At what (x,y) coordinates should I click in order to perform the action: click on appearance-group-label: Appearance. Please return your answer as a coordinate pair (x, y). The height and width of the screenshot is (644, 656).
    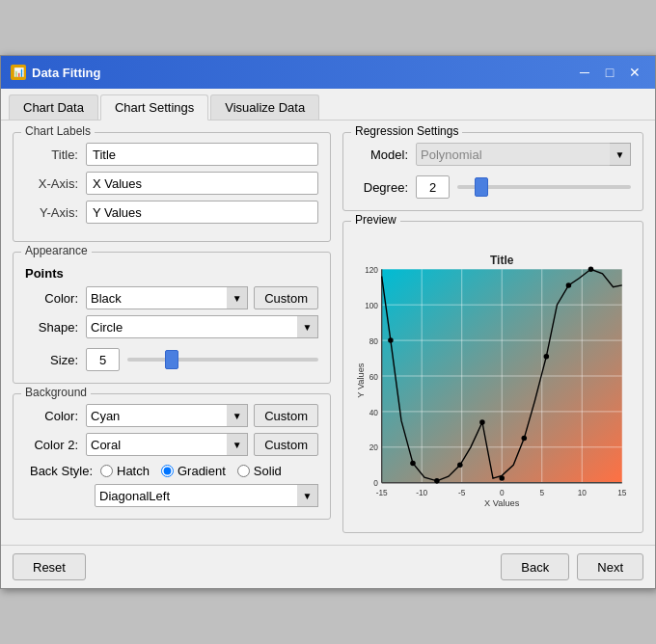
    Looking at the image, I should click on (56, 251).